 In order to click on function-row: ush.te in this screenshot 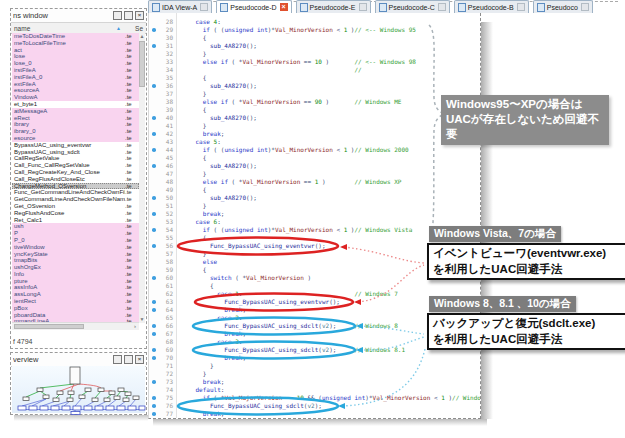, I will do `click(76, 226)`.